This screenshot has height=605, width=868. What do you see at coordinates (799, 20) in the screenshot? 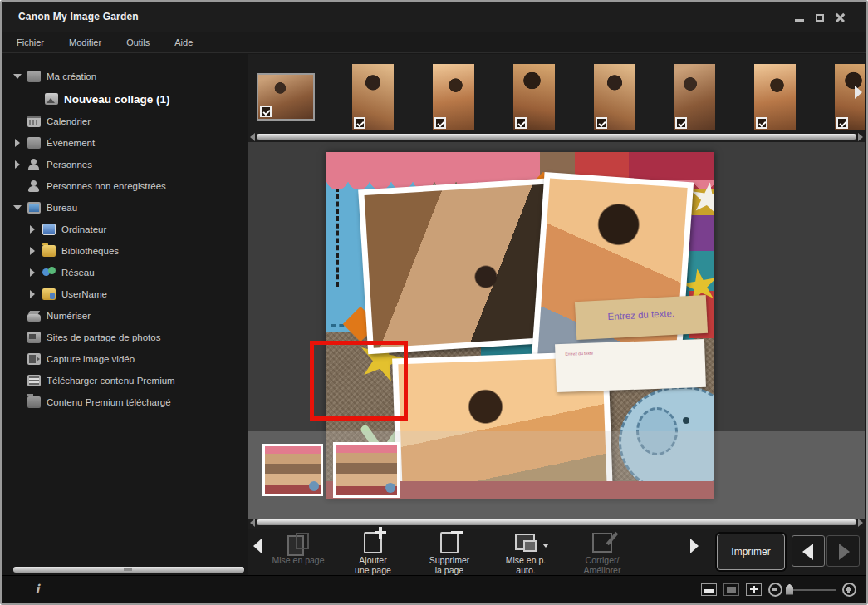
I see `minimize-icon` at bounding box center [799, 20].